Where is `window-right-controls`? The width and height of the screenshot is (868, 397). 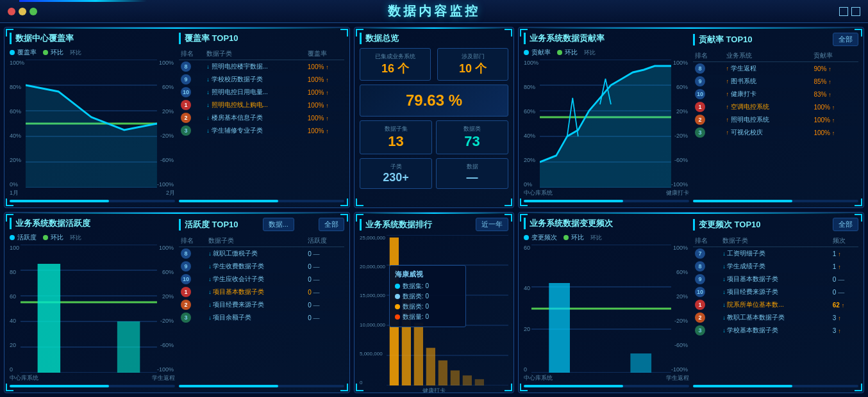 window-right-controls is located at coordinates (850, 12).